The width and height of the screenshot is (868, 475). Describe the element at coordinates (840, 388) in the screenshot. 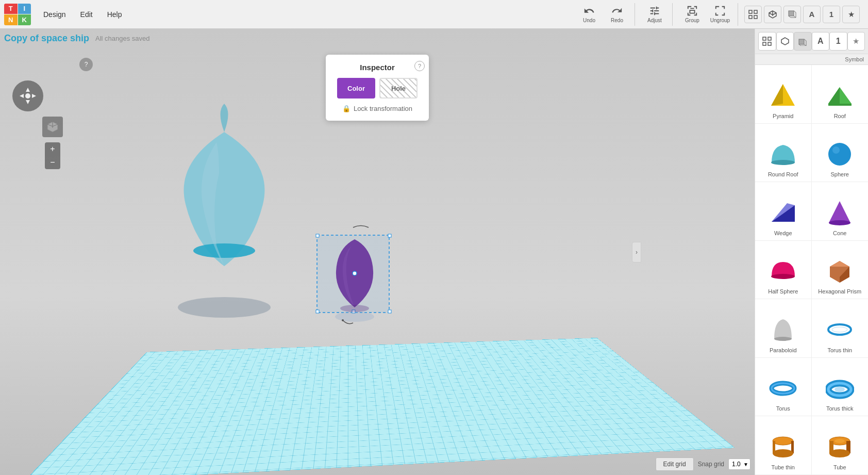

I see `shape-visual-torus-thick` at that location.